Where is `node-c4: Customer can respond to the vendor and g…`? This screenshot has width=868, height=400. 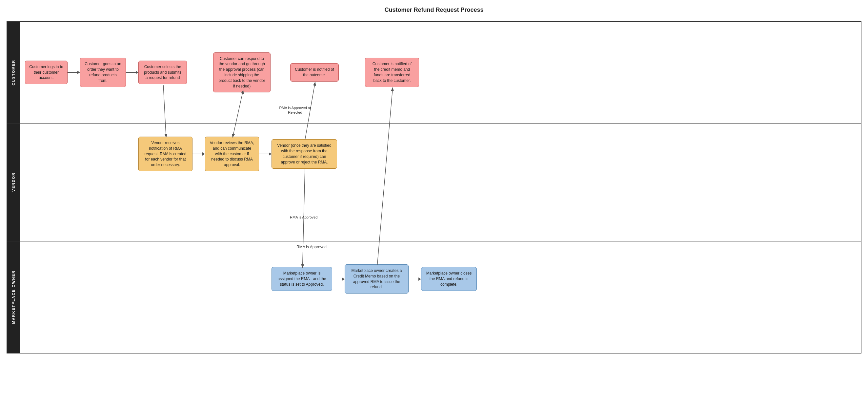
node-c4: Customer can respond to the vendor and g… is located at coordinates (242, 73).